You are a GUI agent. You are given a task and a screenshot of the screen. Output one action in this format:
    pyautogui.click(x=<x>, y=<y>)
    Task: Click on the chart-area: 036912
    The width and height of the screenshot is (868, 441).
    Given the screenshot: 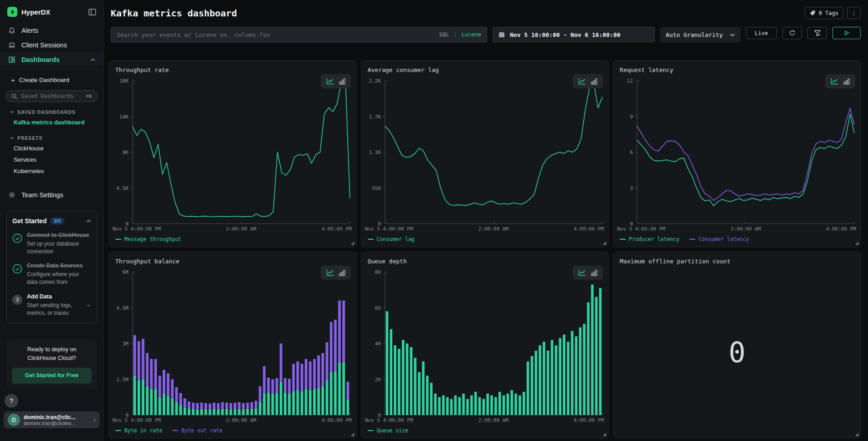 What is the action you would take?
    pyautogui.click(x=737, y=150)
    